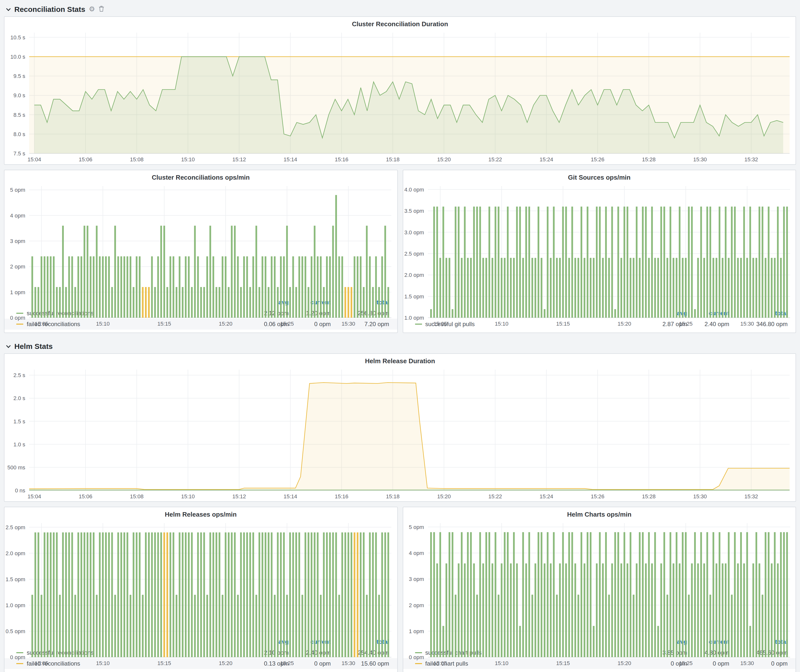 This screenshot has width=800, height=672. Describe the element at coordinates (400, 9) in the screenshot. I see `section-header-reconciliation-stats: Reconciliation Stats ⚙` at that location.